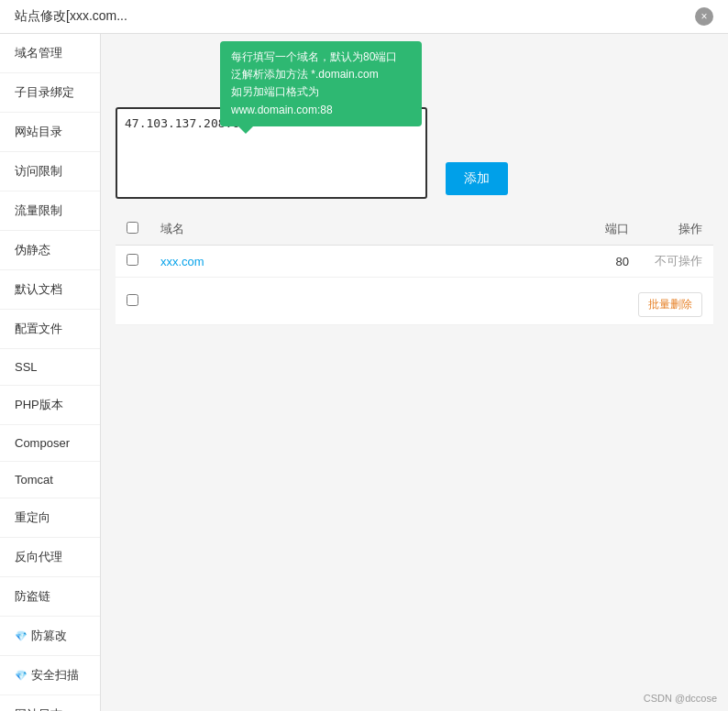 The image size is (728, 711). I want to click on sidebar-item-pseudo-static: 伪静态, so click(50, 251).